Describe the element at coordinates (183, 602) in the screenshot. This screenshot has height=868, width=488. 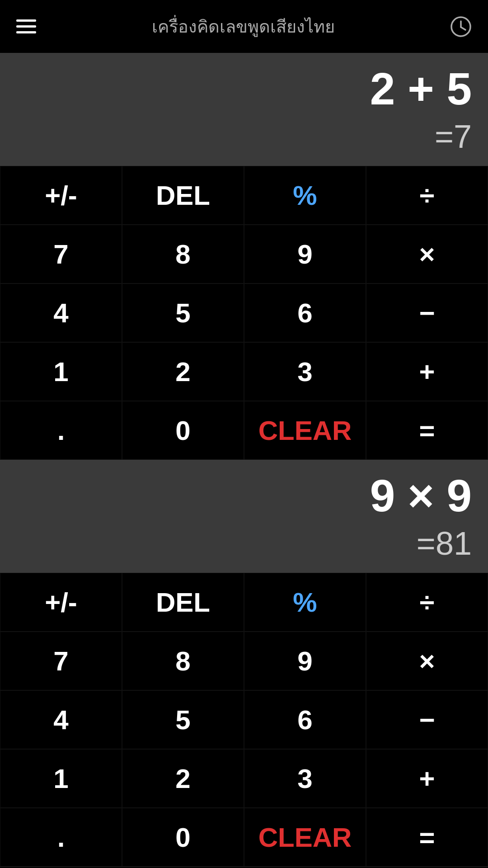
I see `key-del-2: DEL` at that location.